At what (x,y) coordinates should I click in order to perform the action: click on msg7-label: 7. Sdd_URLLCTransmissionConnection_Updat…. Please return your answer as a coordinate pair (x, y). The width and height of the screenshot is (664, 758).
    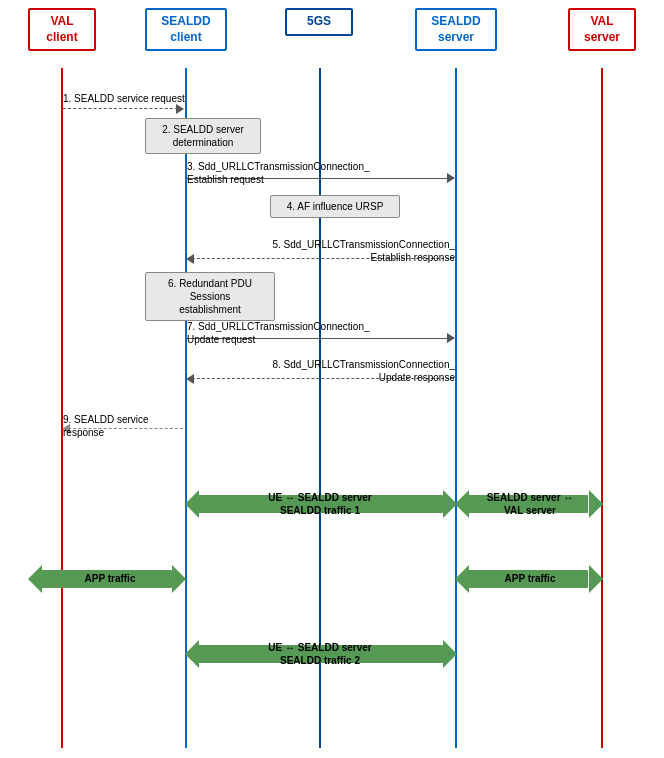
    Looking at the image, I should click on (322, 333).